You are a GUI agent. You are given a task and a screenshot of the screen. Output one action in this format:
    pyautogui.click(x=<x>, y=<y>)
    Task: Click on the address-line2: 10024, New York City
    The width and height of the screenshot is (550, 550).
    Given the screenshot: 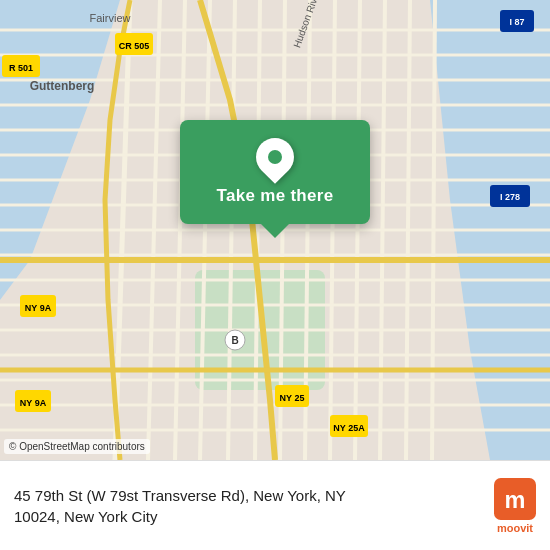 What is the action you would take?
    pyautogui.click(x=247, y=516)
    